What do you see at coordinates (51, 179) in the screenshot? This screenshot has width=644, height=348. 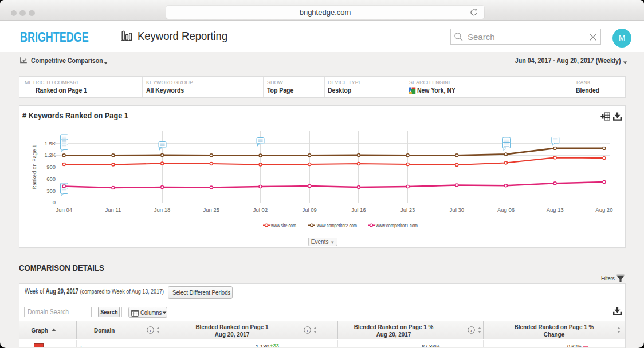 I see `svg-text: 600` at bounding box center [51, 179].